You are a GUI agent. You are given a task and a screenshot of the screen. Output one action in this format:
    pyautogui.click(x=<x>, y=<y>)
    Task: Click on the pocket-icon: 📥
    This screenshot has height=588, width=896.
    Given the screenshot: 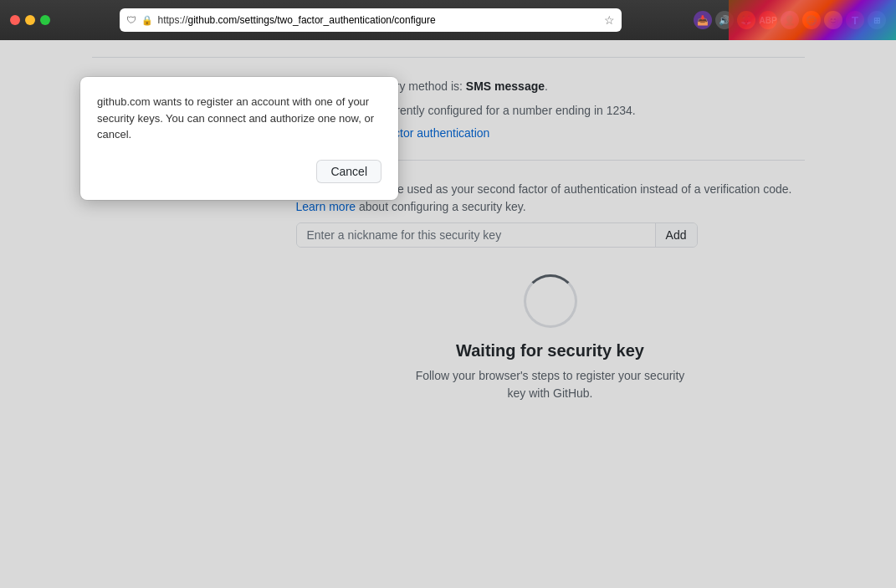 What is the action you would take?
    pyautogui.click(x=703, y=20)
    